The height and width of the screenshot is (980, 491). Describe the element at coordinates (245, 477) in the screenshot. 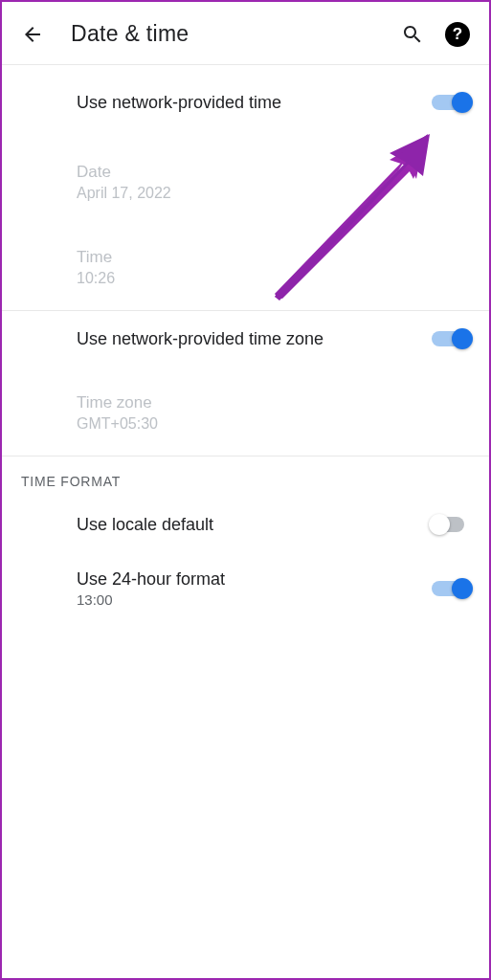

I see `time-format-header: TIME FORMAT` at that location.